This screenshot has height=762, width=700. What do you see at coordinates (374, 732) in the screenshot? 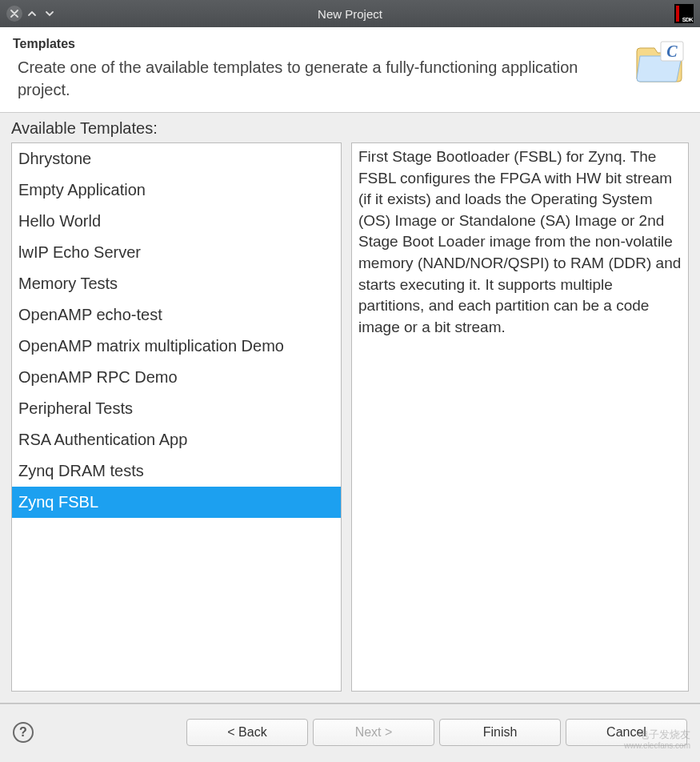
I see `next-button: Next >` at bounding box center [374, 732].